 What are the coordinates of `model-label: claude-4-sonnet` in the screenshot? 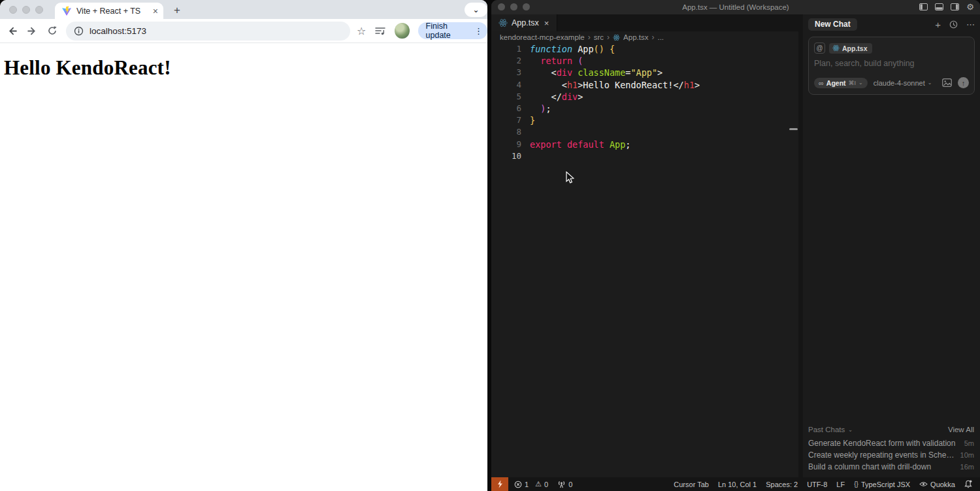 It's located at (899, 83).